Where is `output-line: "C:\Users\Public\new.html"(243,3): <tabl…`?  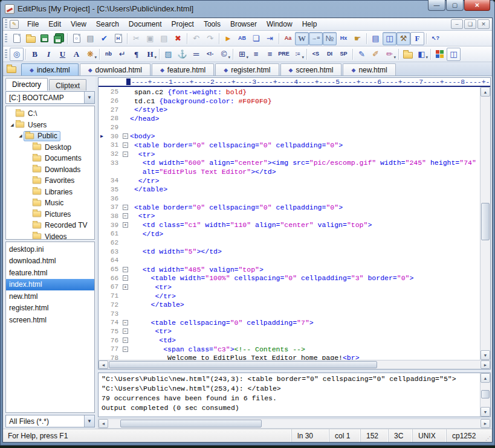 output-line: "C:\Users\Public\new.html"(243,3): <tabl… is located at coordinates (289, 380).